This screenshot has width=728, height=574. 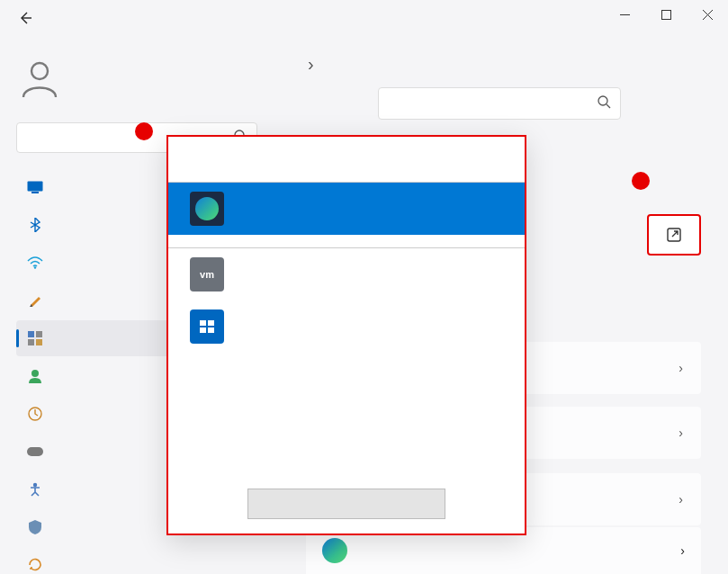 What do you see at coordinates (35, 489) in the screenshot?
I see `accessibility-icon` at bounding box center [35, 489].